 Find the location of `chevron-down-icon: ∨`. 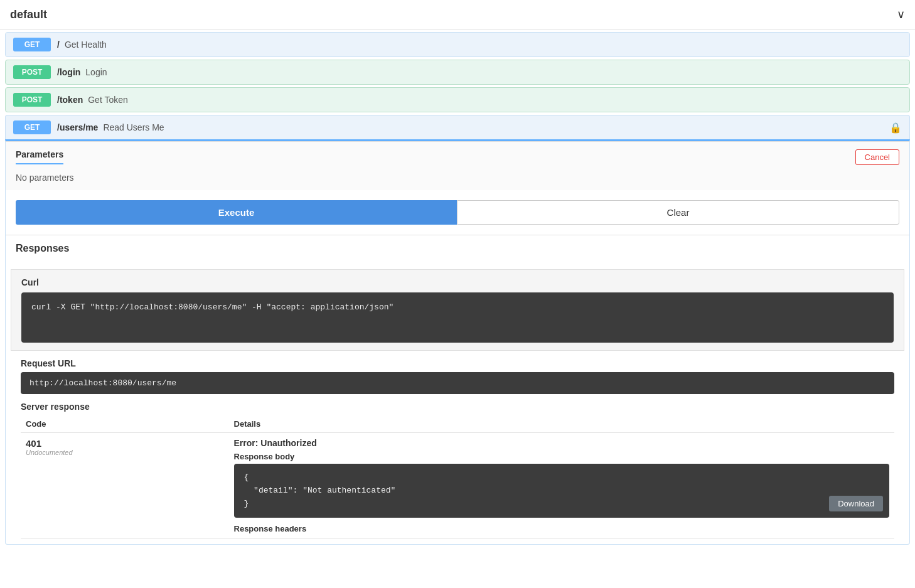

chevron-down-icon: ∨ is located at coordinates (901, 14).